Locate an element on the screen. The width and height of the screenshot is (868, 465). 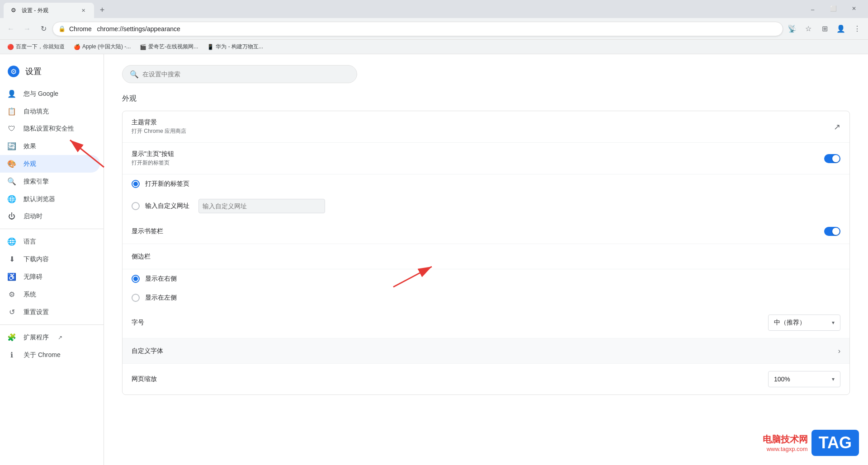
forward-button: → is located at coordinates (27, 29).